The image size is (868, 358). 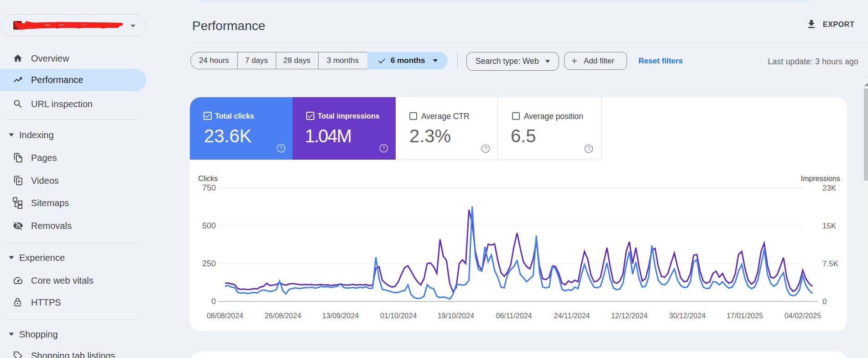 What do you see at coordinates (821, 179) in the screenshot?
I see `svg-text: Impressions` at bounding box center [821, 179].